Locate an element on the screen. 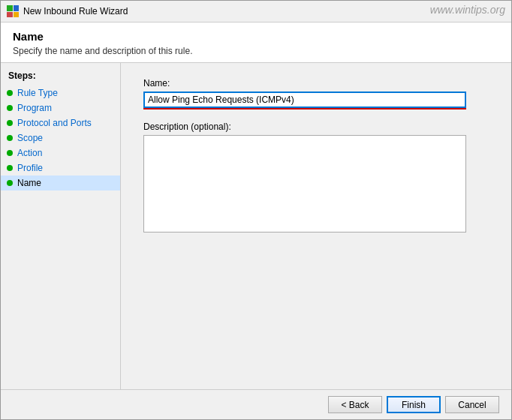  sidebar-item-profile: Profile is located at coordinates (60, 168).